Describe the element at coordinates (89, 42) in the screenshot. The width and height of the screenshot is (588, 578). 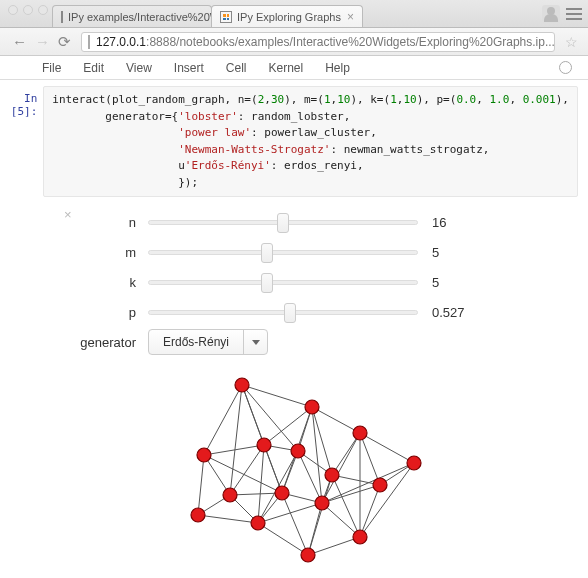
I see `page-icon` at that location.